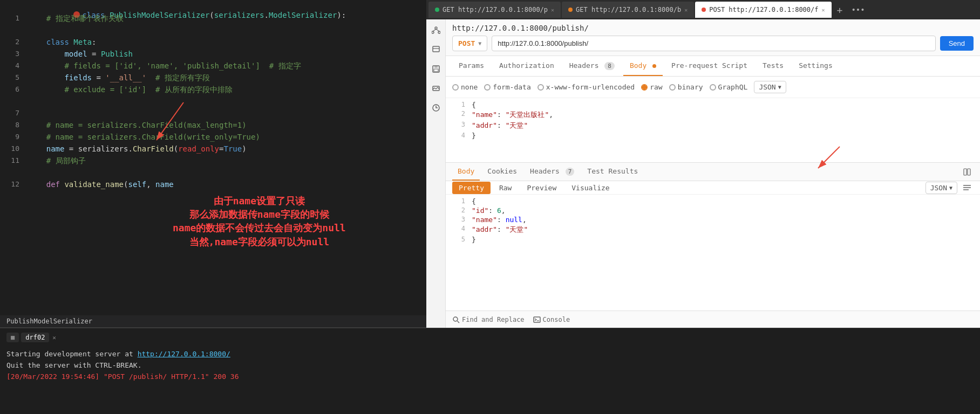 The height and width of the screenshot is (414, 980). I want to click on format-select-json: JSON ▼, so click(770, 87).